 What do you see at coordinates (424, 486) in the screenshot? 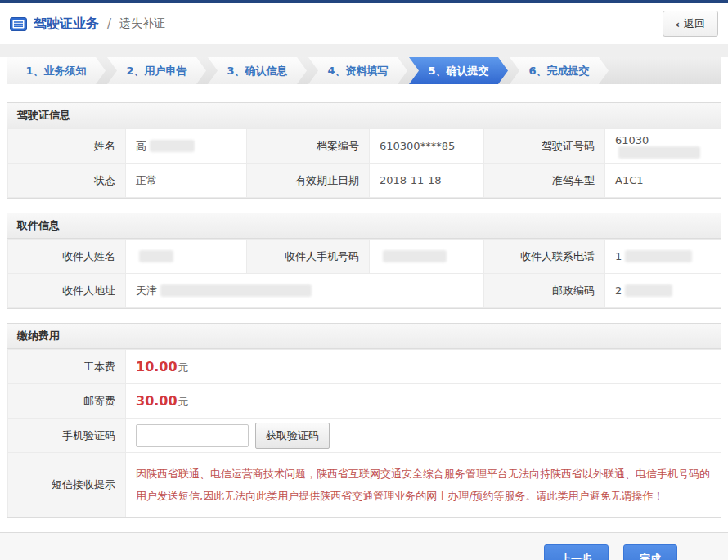
I see `notice-cell: 因陕西省联通、电信运营商技术问题，陕西省互联网交通安全综合服务管理平台无法向持陕…` at bounding box center [424, 486].